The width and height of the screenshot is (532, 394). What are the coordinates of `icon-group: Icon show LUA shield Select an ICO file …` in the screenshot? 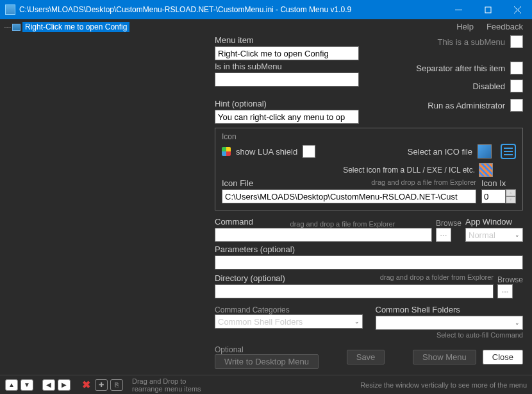 It's located at (369, 169).